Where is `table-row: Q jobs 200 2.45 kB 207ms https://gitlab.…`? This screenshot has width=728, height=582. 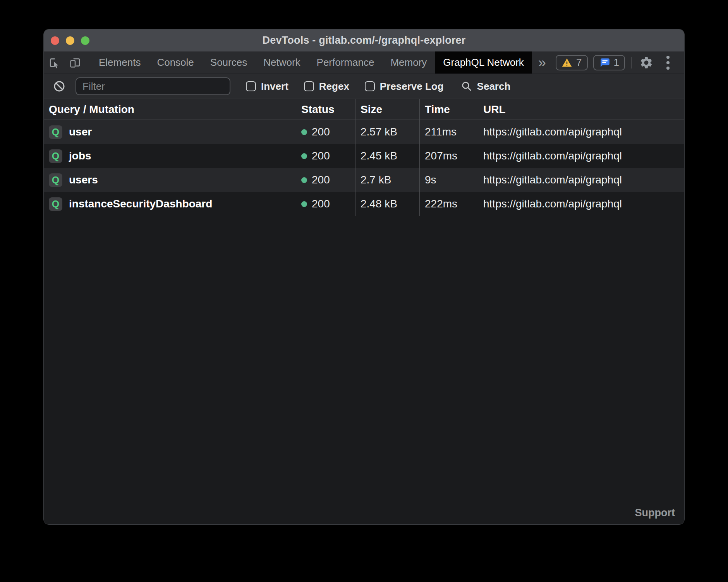
table-row: Q jobs 200 2.45 kB 207ms https://gitlab.… is located at coordinates (364, 156).